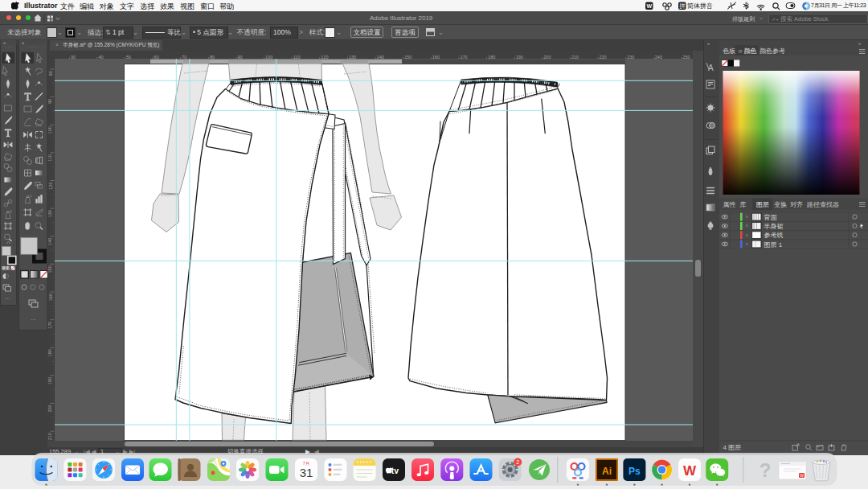  What do you see at coordinates (773, 227) in the screenshot?
I see `svg-text: 半身裙` at bounding box center [773, 227].